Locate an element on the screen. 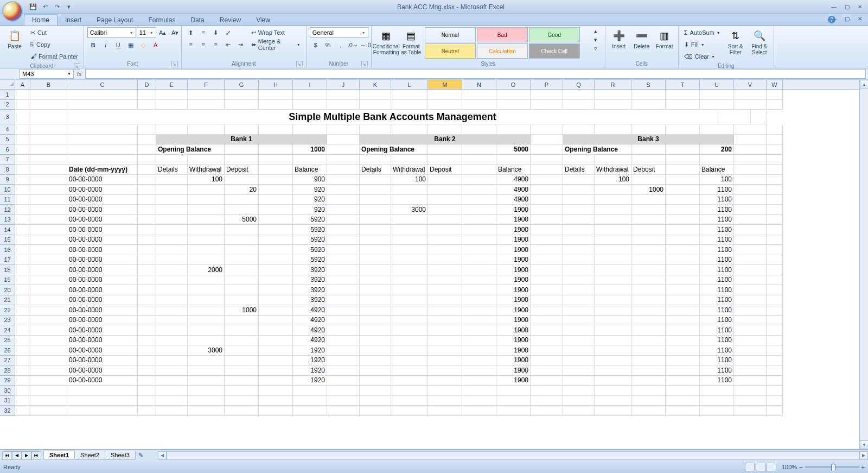 The width and height of the screenshot is (868, 473). row-header: 30 is located at coordinates (8, 391).